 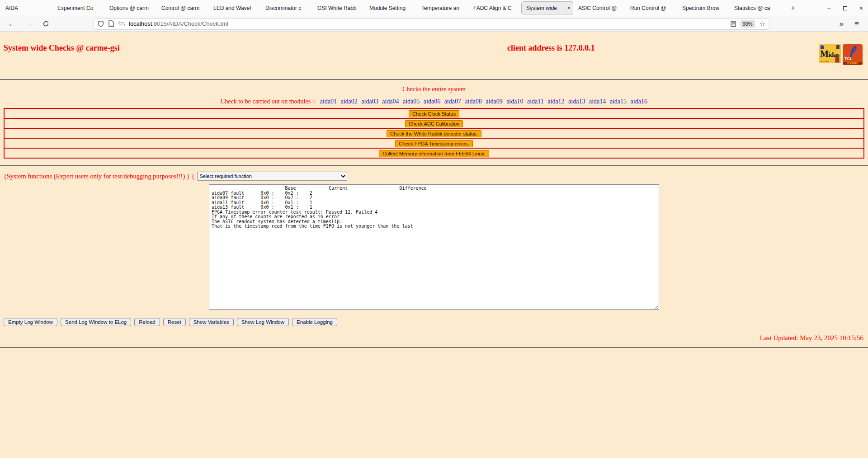 What do you see at coordinates (822, 47) in the screenshot?
I see `midas-crest-icon` at bounding box center [822, 47].